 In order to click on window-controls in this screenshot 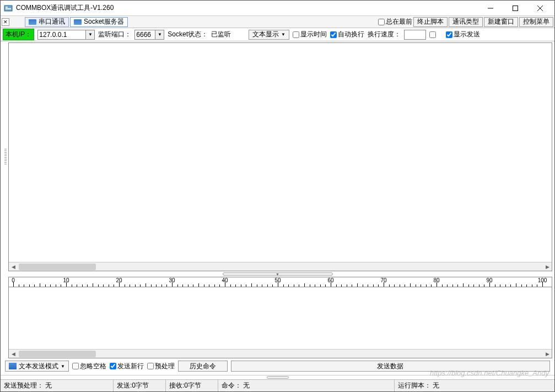, I will do `click(515, 8)`.